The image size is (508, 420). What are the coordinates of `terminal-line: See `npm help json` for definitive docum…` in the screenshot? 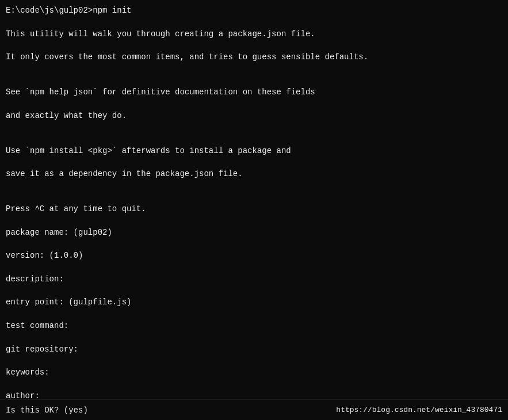 It's located at (254, 92).